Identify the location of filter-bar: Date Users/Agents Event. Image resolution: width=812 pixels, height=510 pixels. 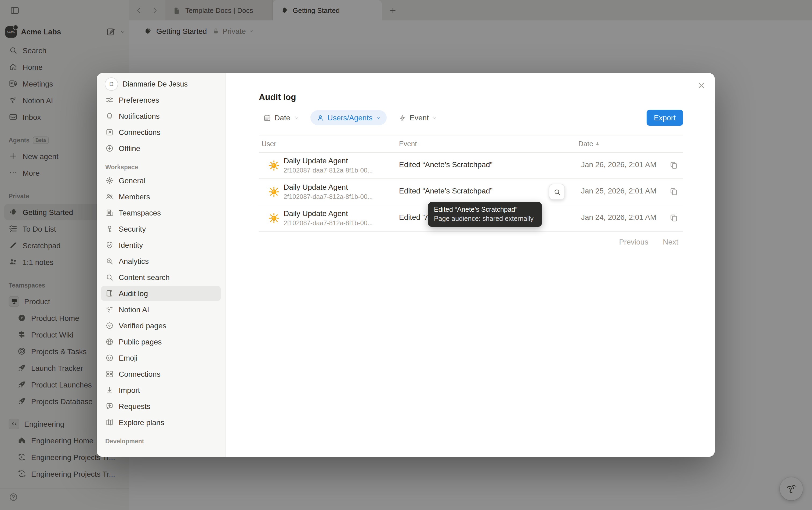
(350, 118).